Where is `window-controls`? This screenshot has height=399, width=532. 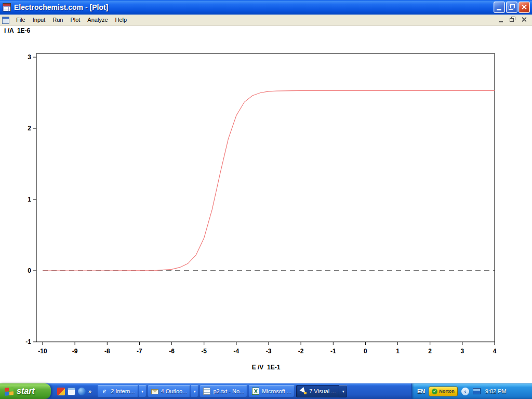 window-controls is located at coordinates (512, 7).